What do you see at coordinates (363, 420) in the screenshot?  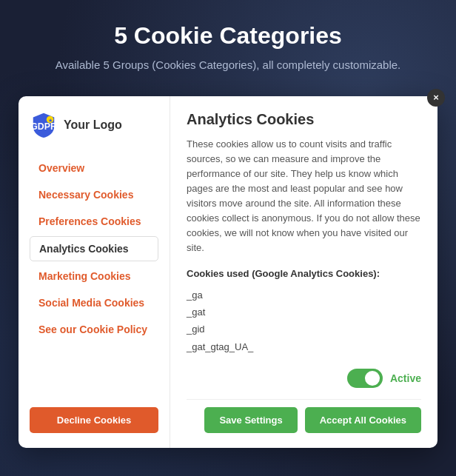 I see `accept-all-cookies-button: Accept All Cookies` at bounding box center [363, 420].